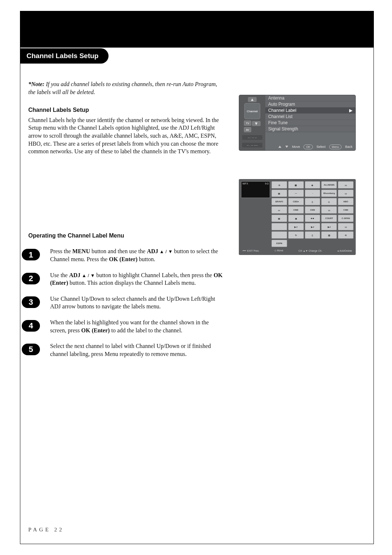 This screenshot has height=555, width=392. What do you see at coordinates (310, 147) in the screenshot?
I see `osd-footer-hints: Move OK Select Menu Back` at bounding box center [310, 147].